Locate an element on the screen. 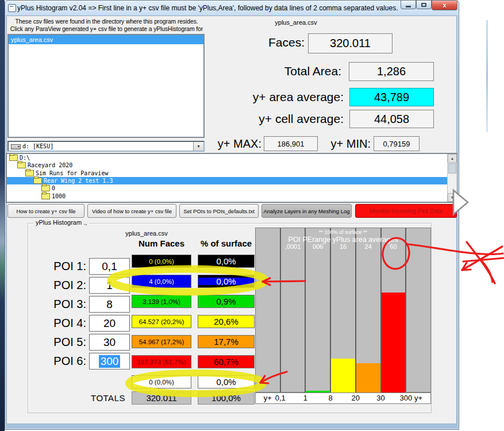  drive-combo-value: d: [KESU] is located at coordinates (38, 146).